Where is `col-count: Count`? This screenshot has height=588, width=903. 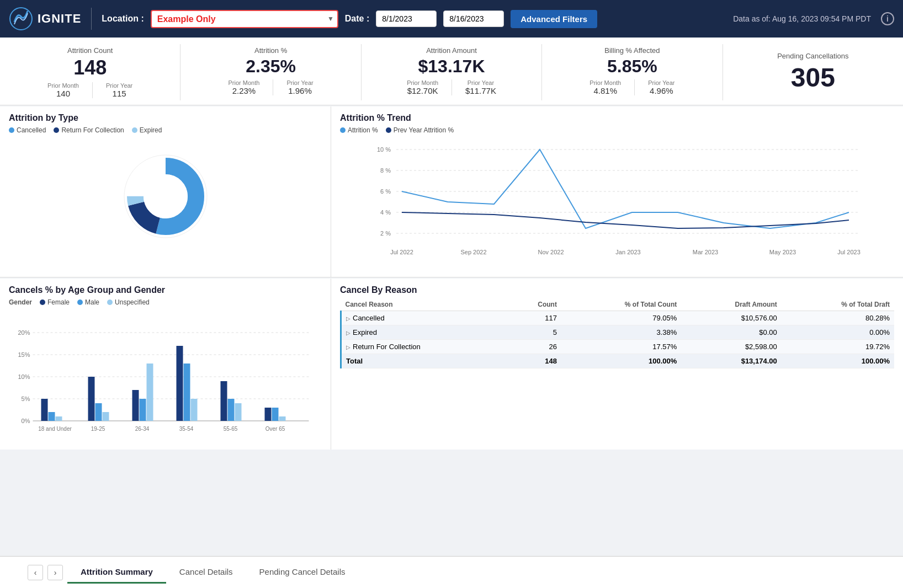
col-count: Count is located at coordinates (534, 304).